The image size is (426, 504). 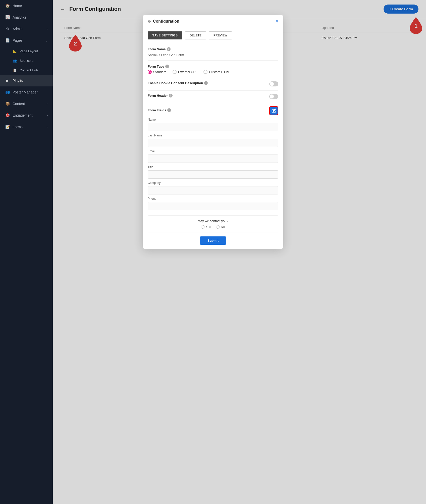 What do you see at coordinates (221, 227) in the screenshot?
I see `contact-no-option: No` at bounding box center [221, 227].